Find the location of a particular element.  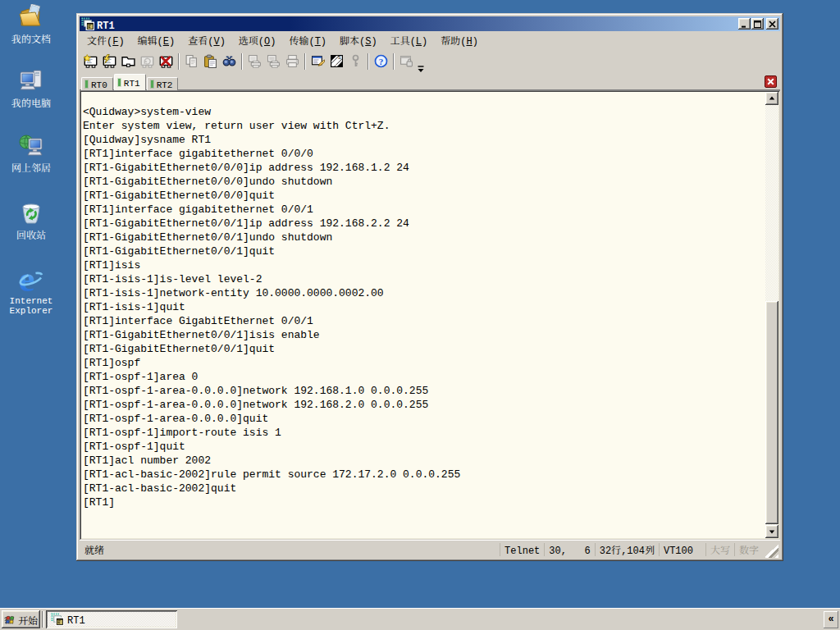

menu-item: 选项(O) is located at coordinates (258, 41).